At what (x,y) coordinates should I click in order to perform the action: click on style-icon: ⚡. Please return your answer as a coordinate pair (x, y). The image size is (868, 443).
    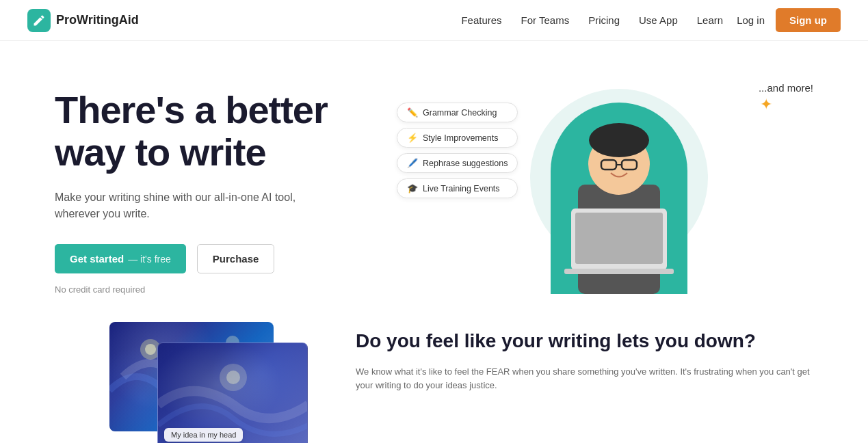
    Looking at the image, I should click on (412, 138).